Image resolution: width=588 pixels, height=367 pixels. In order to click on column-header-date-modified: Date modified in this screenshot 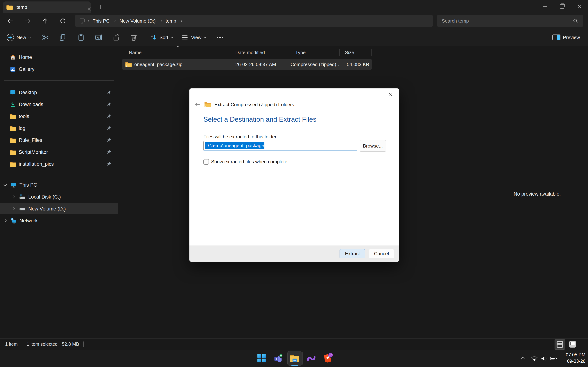, I will do `click(250, 52)`.